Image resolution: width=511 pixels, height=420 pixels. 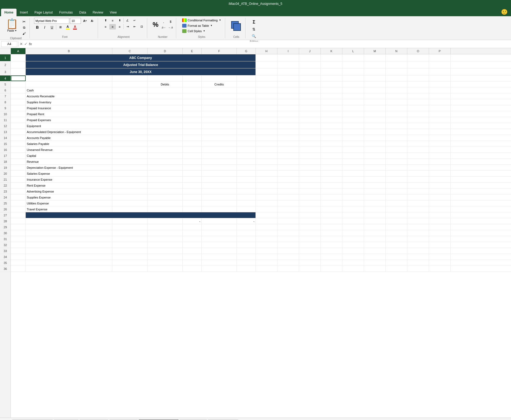 I want to click on cell-l28, so click(x=353, y=221).